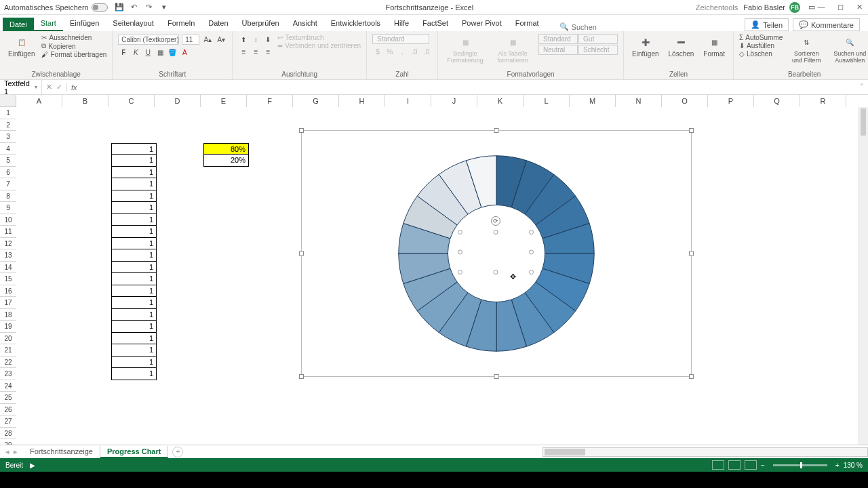 This screenshot has width=868, height=488. Describe the element at coordinates (134, 149) in the screenshot. I see `cell-c5: 1` at that location.